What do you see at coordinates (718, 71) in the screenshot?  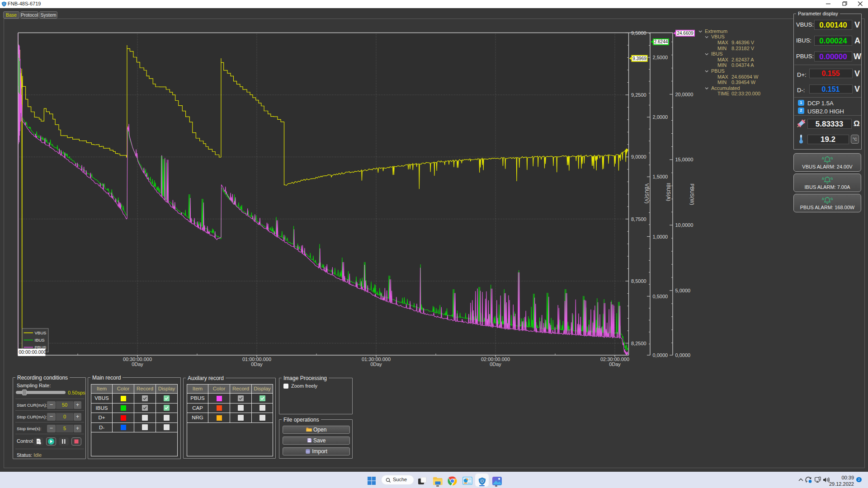 I see `svg-text: PBUS` at bounding box center [718, 71].